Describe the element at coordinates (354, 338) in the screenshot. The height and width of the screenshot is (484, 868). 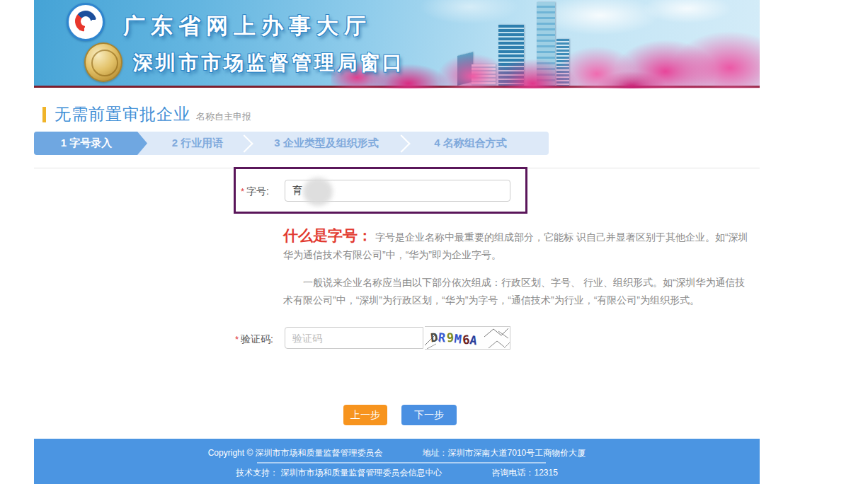
I see `captcha-input` at that location.